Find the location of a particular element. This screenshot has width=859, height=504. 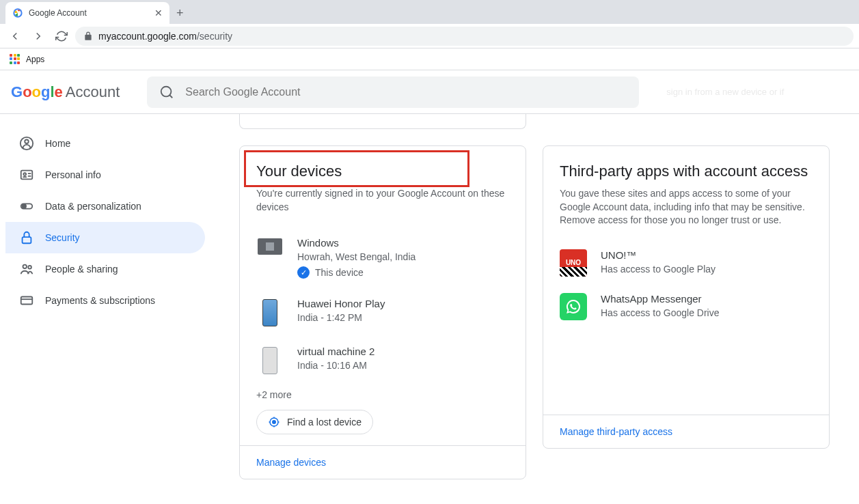

people-icon is located at coordinates (27, 269).